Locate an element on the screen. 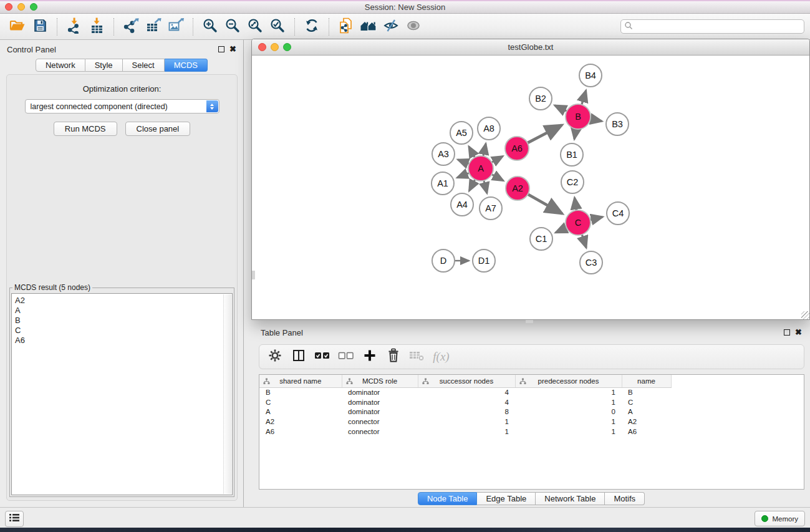 This screenshot has height=532, width=810. column-header-MCDS-role: MCDS role is located at coordinates (380, 381).